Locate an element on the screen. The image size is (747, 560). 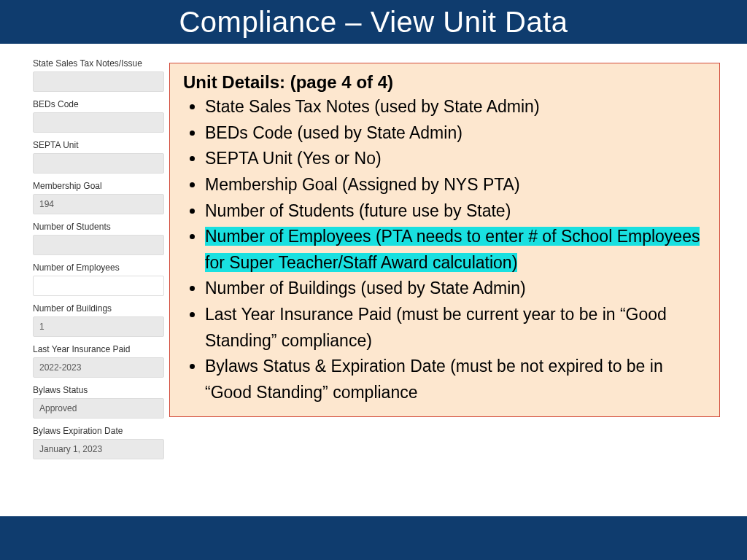
form-field: Bylaws Expiration Date is located at coordinates (128, 443).